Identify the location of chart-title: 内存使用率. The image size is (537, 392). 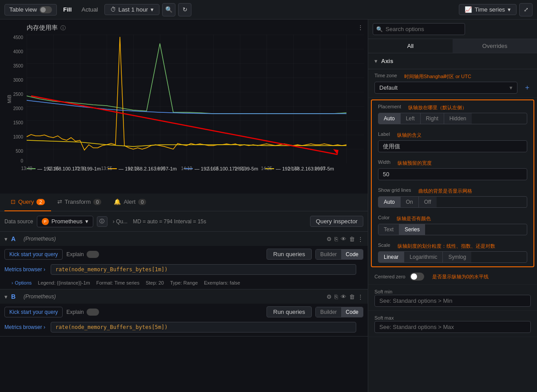
(42, 28).